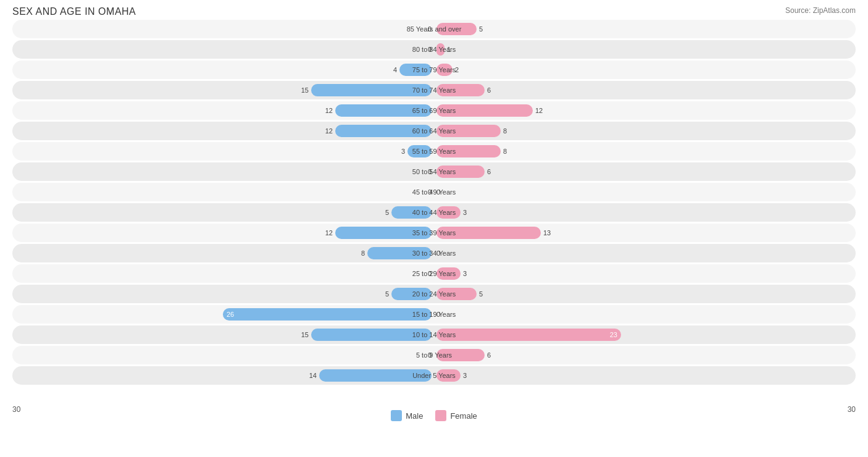 The image size is (868, 457). I want to click on axis-left: 30, so click(16, 413).